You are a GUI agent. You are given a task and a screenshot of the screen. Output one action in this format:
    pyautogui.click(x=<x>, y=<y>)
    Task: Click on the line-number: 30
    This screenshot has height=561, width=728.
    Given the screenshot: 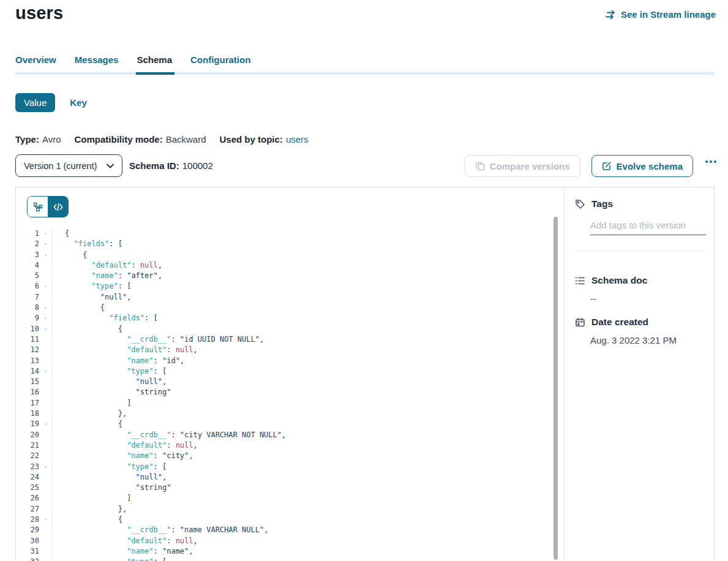 What is the action you would take?
    pyautogui.click(x=28, y=541)
    